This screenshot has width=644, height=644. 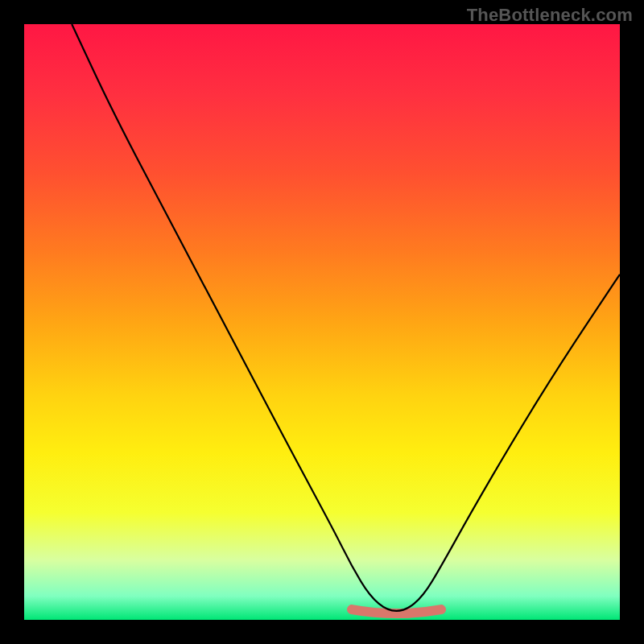 What do you see at coordinates (550, 15) in the screenshot?
I see `watermark-label: TheBottleneck.com` at bounding box center [550, 15].